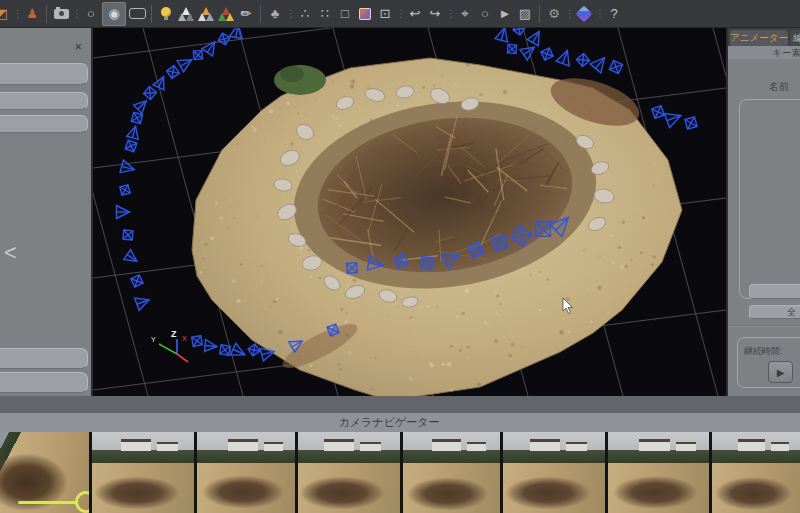 Image resolution: width=800 pixels, height=513 pixels. I want to click on play-button: ▶, so click(780, 372).